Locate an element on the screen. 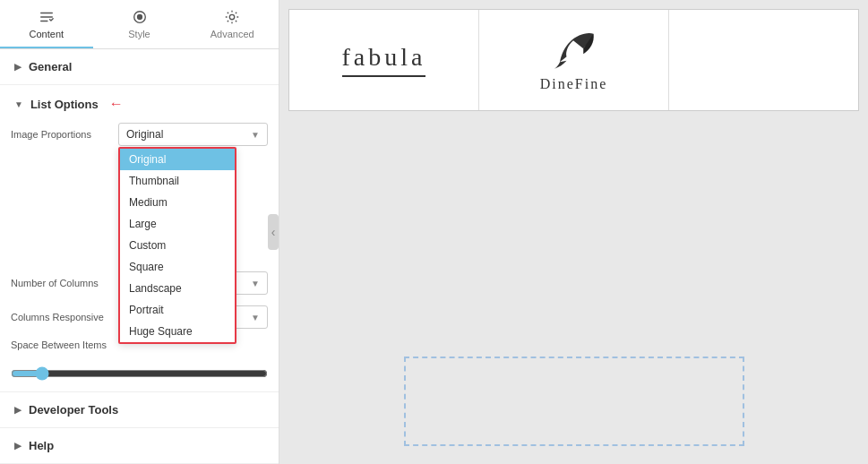 This screenshot has width=868, height=464. number-of-columns-label: Number of Columns is located at coordinates (64, 283).